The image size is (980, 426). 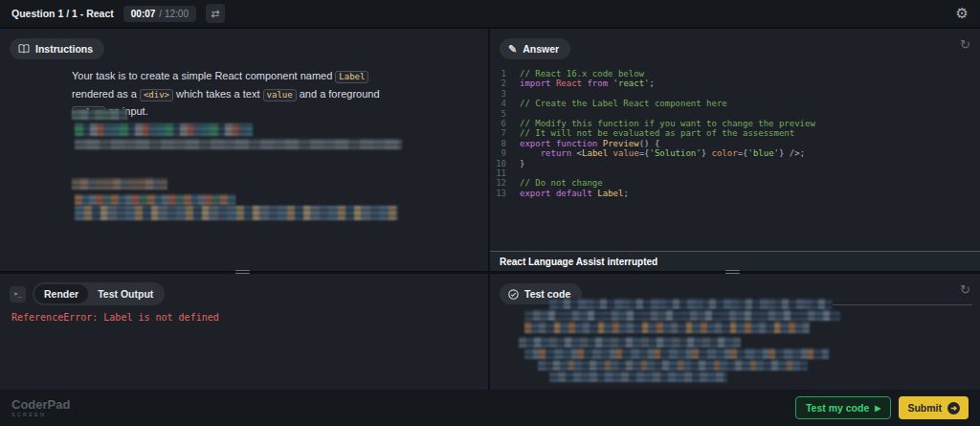 What do you see at coordinates (40, 404) in the screenshot?
I see `brand-name: CoderPad` at bounding box center [40, 404].